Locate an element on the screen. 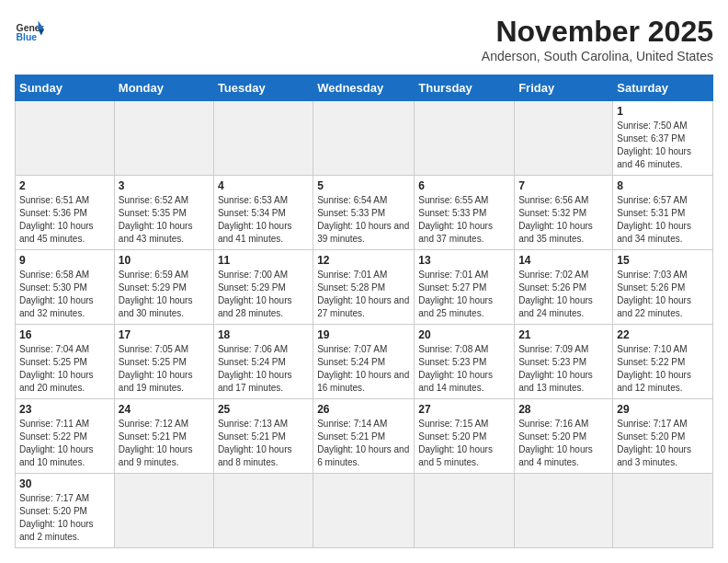 The image size is (728, 563). day-info: Sunrise: 7:15 AMSunset: 5:20 PMDaylight:… is located at coordinates (464, 443).